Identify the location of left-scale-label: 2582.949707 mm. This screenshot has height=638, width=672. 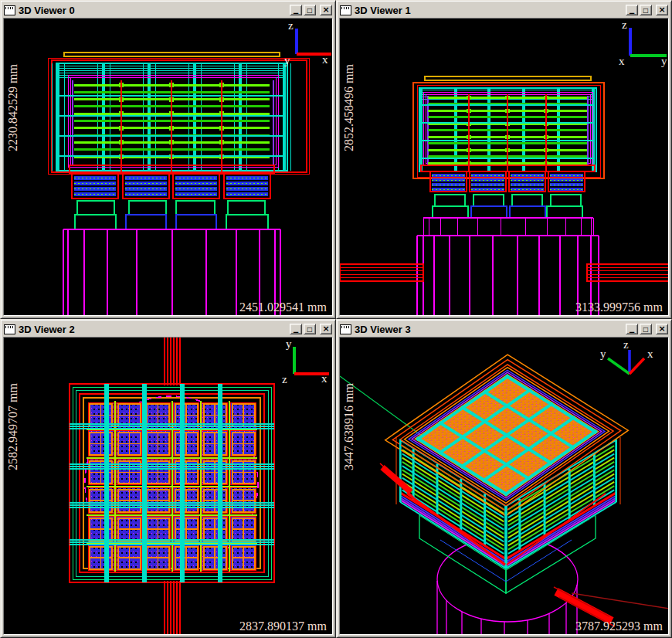
(13, 426).